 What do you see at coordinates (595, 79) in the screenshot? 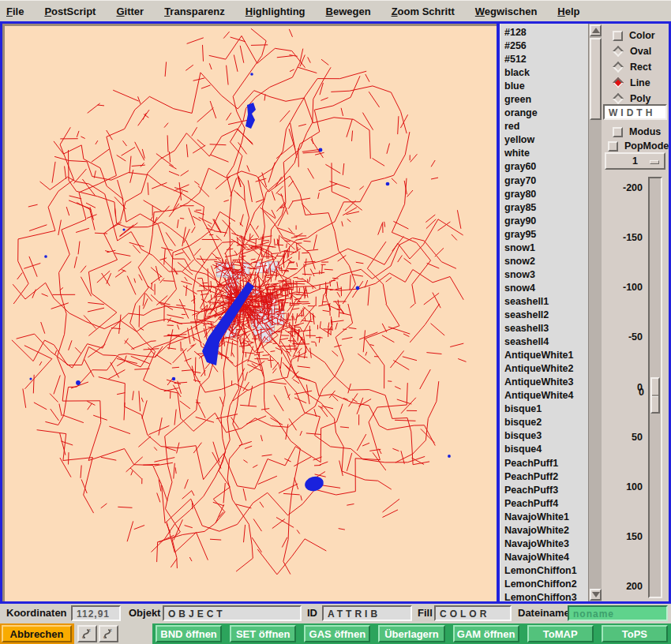
I see `scrollbar-thumb` at bounding box center [595, 79].